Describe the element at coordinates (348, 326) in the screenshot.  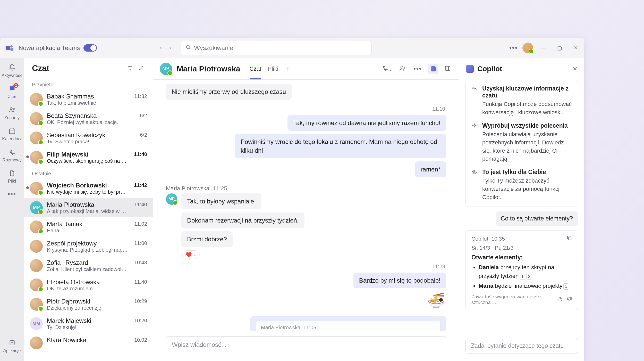
I see `quote-block: Maria Piotrowska 11:05 Oto najnowszy dok…` at that location.